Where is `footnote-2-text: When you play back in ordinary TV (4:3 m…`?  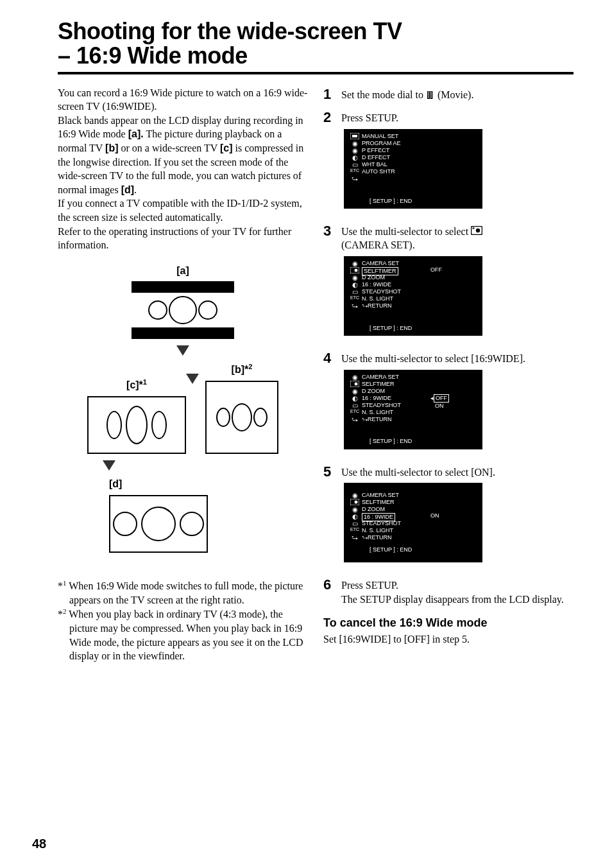
footnote-2-text: When you play back in ordinary TV (4:3 m… is located at coordinates (185, 636).